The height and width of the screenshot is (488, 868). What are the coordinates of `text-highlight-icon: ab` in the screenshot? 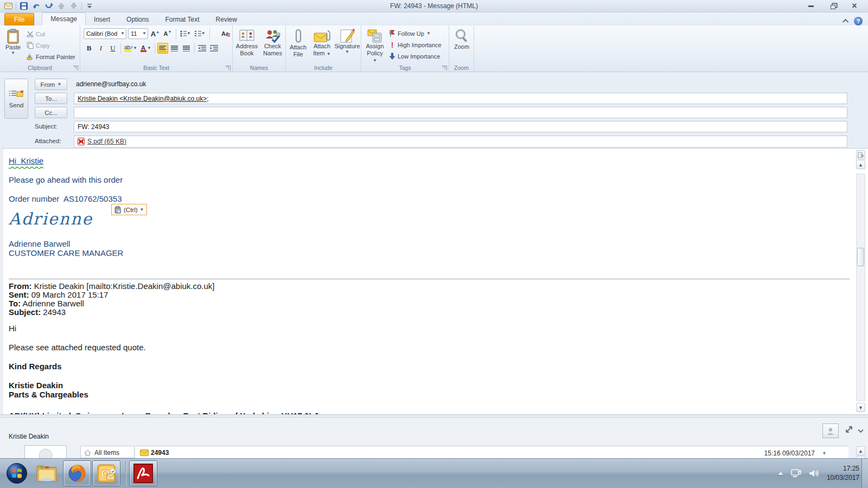 It's located at (129, 48).